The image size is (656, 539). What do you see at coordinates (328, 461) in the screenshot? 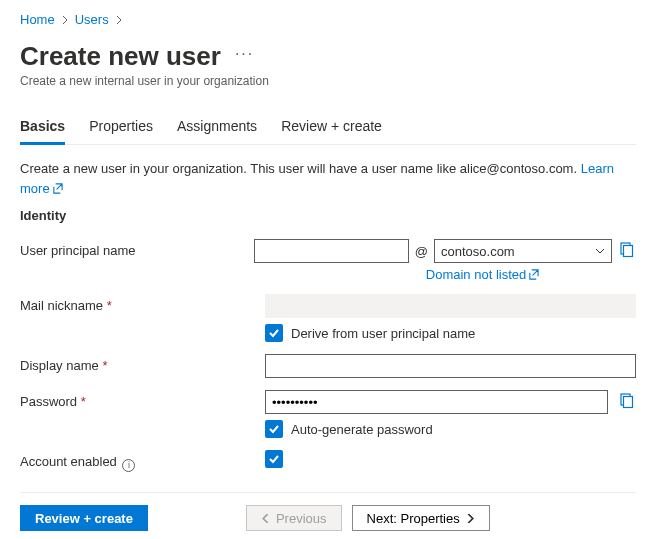
I see `row-account-enabled: Account enabled i` at bounding box center [328, 461].